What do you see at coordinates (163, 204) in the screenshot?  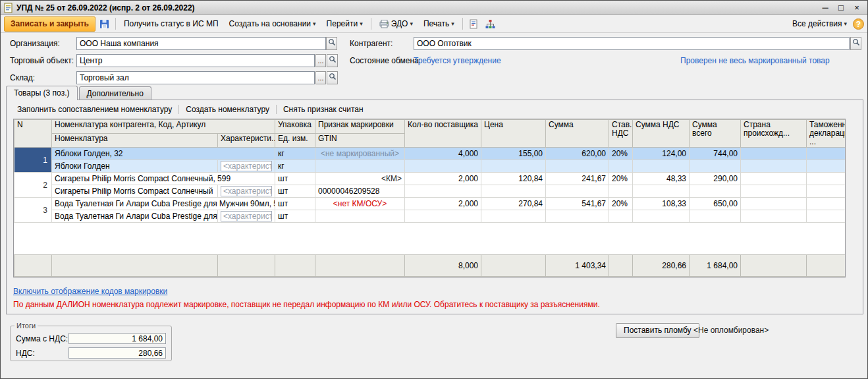 I see `supplier-item-cell: Вода Туалетная Ги Алари Cuba Prestige дл…` at bounding box center [163, 204].